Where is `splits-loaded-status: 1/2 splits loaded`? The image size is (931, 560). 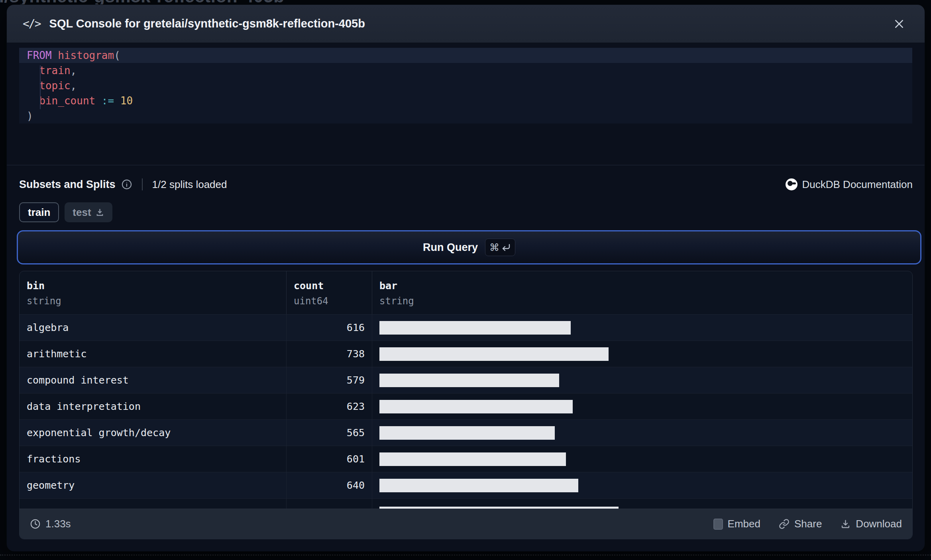
splits-loaded-status: 1/2 splits loaded is located at coordinates (190, 185).